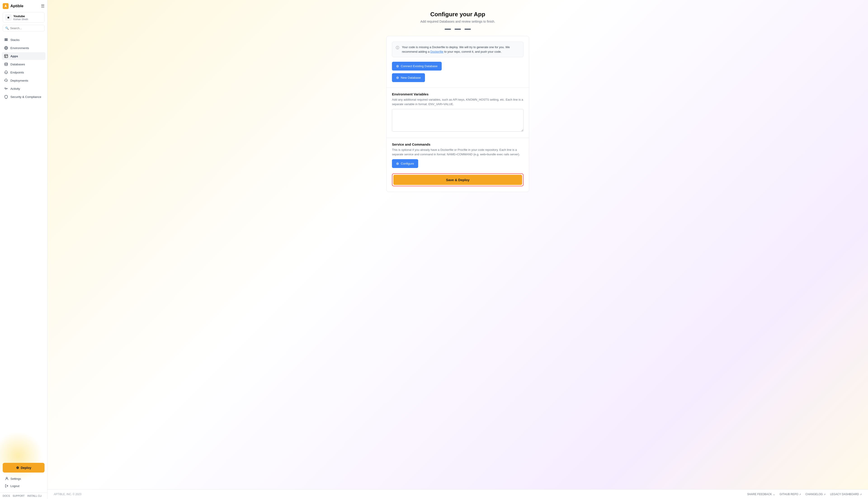  Describe the element at coordinates (458, 145) in the screenshot. I see `services-title: Service and Commands` at that location.